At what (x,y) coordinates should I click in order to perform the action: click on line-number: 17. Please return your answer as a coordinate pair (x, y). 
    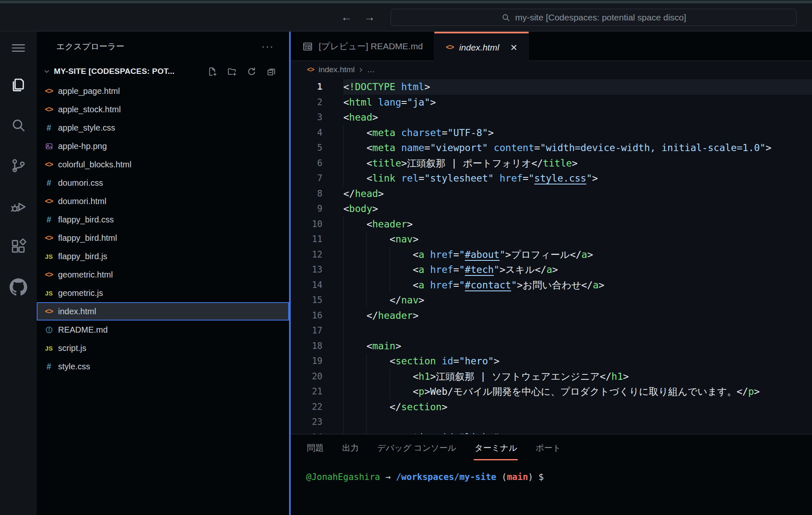
    Looking at the image, I should click on (307, 331).